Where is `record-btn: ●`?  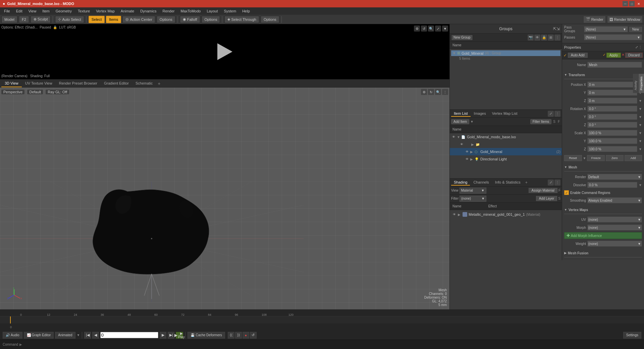 record-btn: ● is located at coordinates (246, 335).